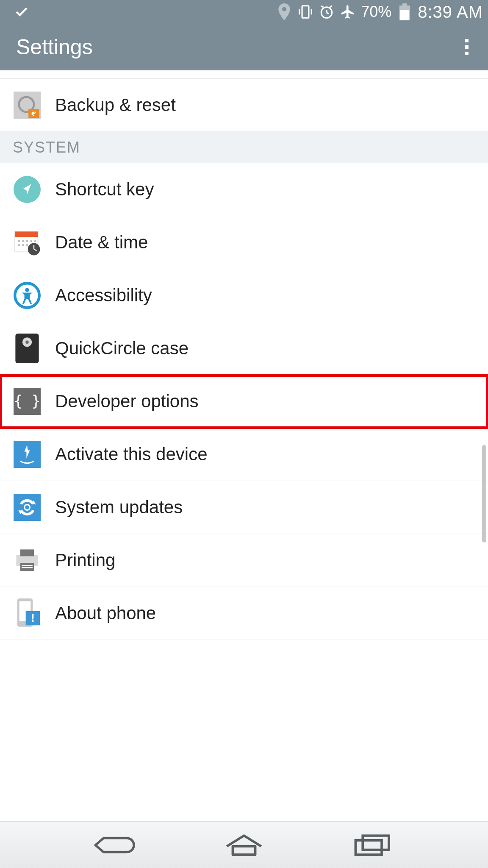 This screenshot has height=868, width=488. Describe the element at coordinates (27, 613) in the screenshot. I see `about-phone-icon: !` at that location.